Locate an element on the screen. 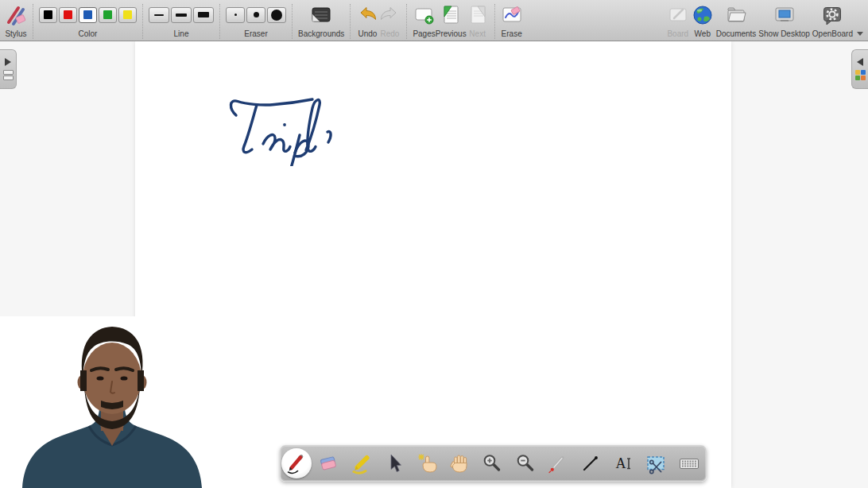 The image size is (868, 488). color-label: Color is located at coordinates (88, 33).